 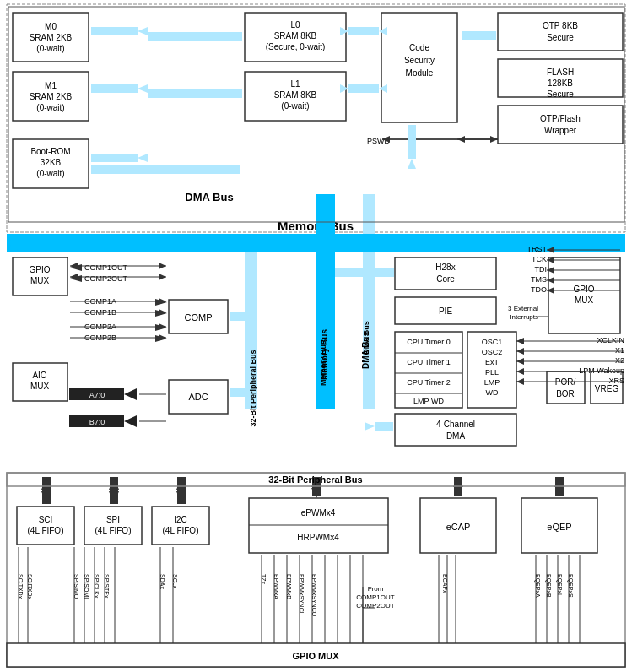 What do you see at coordinates (302, 594) in the screenshot?
I see `svg-text: EPWMxSYNCl` at bounding box center [302, 594].